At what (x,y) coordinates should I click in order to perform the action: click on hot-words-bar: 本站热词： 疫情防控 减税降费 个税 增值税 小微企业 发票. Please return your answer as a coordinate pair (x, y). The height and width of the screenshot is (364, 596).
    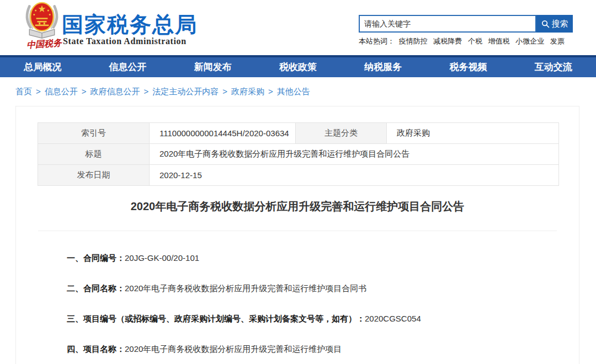
    Looking at the image, I should click on (464, 41).